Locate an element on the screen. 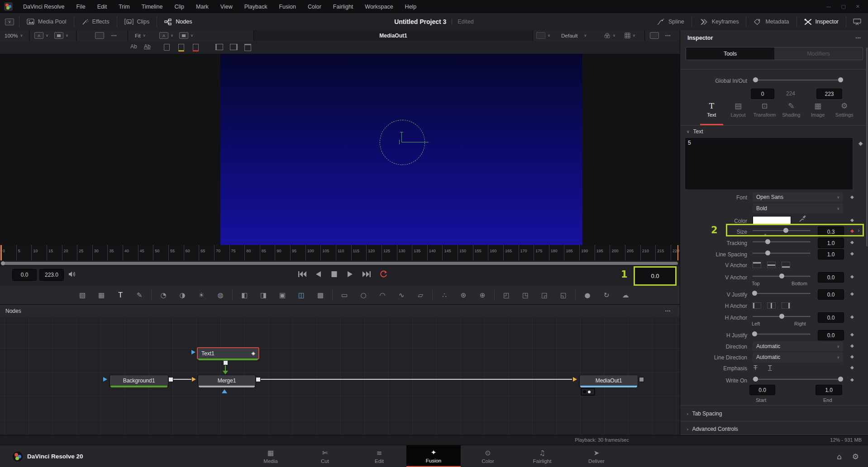 The width and height of the screenshot is (868, 467). merge-3d-tool-icon: ◲ is located at coordinates (544, 295).